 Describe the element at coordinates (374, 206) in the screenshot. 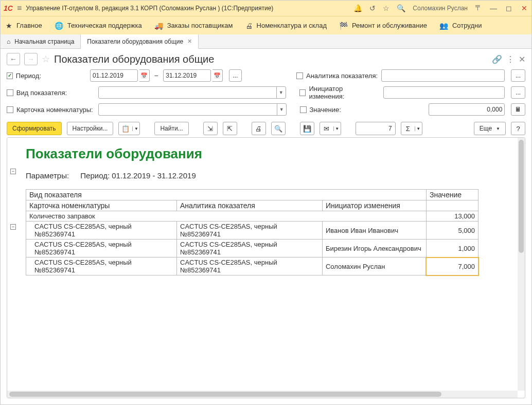

I see `col-initiator: Инициатор изменения` at that location.